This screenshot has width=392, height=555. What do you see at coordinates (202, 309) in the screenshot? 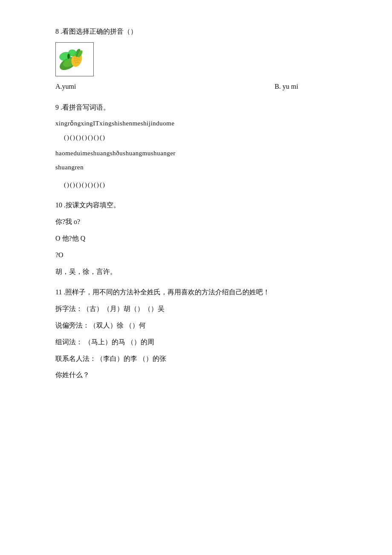
I see `q11-method1: 拆字法：（古）（月）胡（）（）吴` at bounding box center [202, 309].